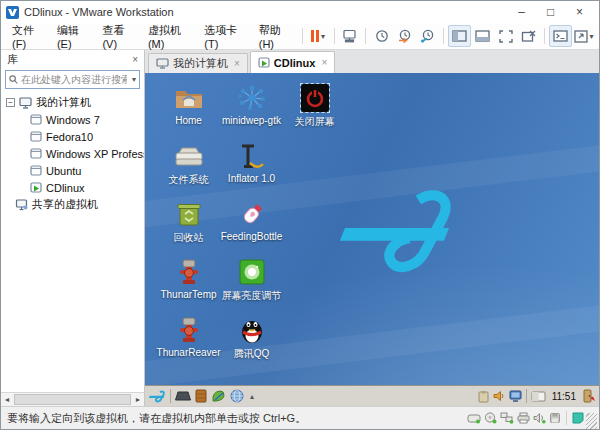 The height and width of the screenshot is (430, 600). I want to click on tab-my-computer: 我的计算机 ×, so click(198, 63).